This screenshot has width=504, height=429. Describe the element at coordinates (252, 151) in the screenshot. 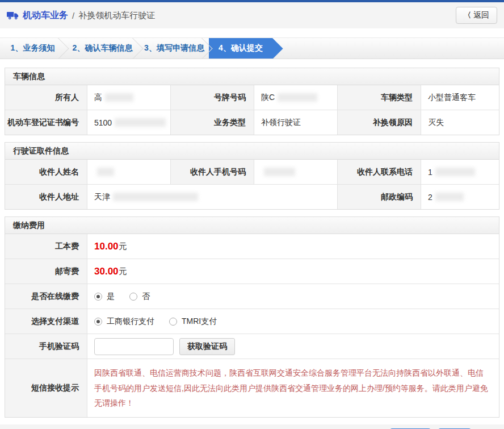

I see `pickup-info-title: 行驶证取件信息` at that location.